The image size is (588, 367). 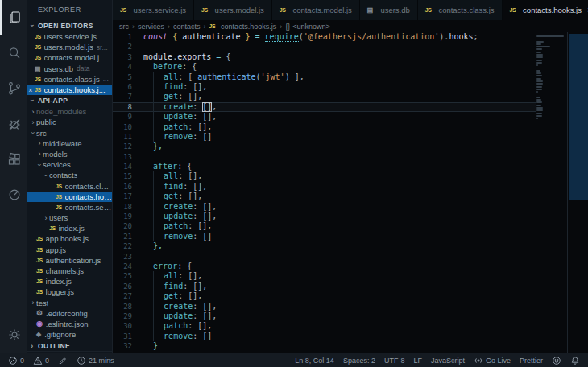 What do you see at coordinates (325, 176) in the screenshot?
I see `code-line: 15 all: [],` at bounding box center [325, 176].